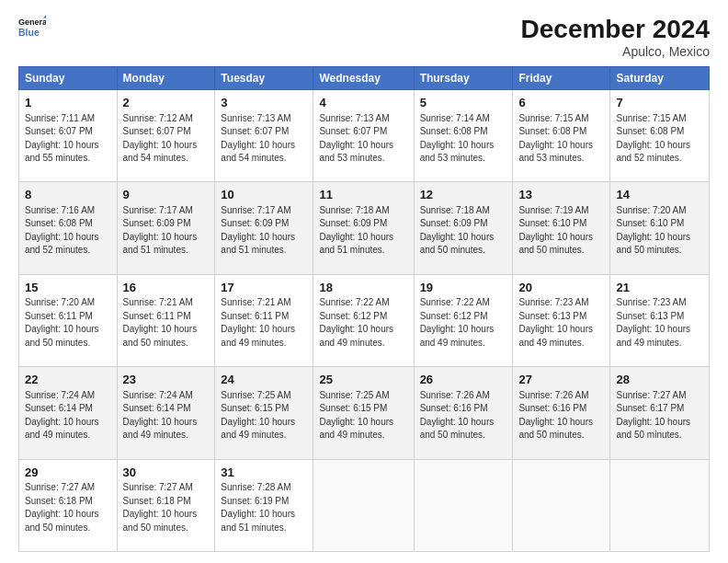 Image resolution: width=728 pixels, height=563 pixels. What do you see at coordinates (458, 138) in the screenshot?
I see `day-info: Sunrise: 7:14 AMSunset: 6:08 PMDaylight:…` at bounding box center [458, 138].